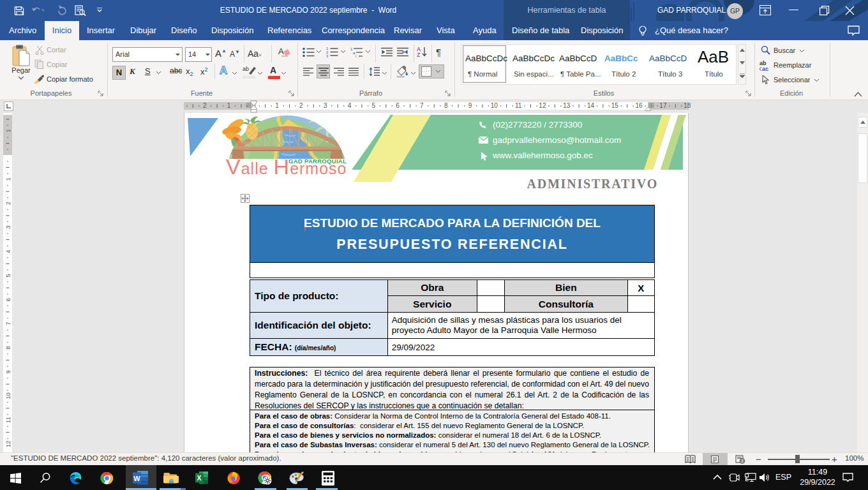 The height and width of the screenshot is (490, 868). What do you see at coordinates (281, 51) in the screenshot?
I see `svg-text: A` at bounding box center [281, 51].